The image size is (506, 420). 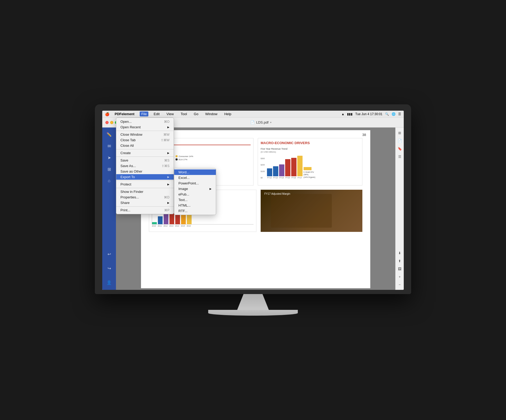 What do you see at coordinates (167, 197) in the screenshot?
I see `menu-properties-shortcut: ⌘D` at bounding box center [167, 197].